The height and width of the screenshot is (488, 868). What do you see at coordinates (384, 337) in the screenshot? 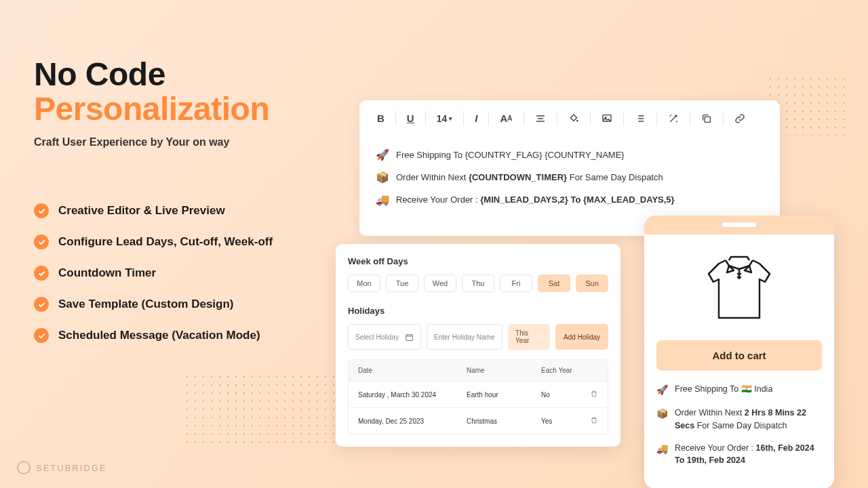
I see `select-holiday-input: Select Holiday` at bounding box center [384, 337].